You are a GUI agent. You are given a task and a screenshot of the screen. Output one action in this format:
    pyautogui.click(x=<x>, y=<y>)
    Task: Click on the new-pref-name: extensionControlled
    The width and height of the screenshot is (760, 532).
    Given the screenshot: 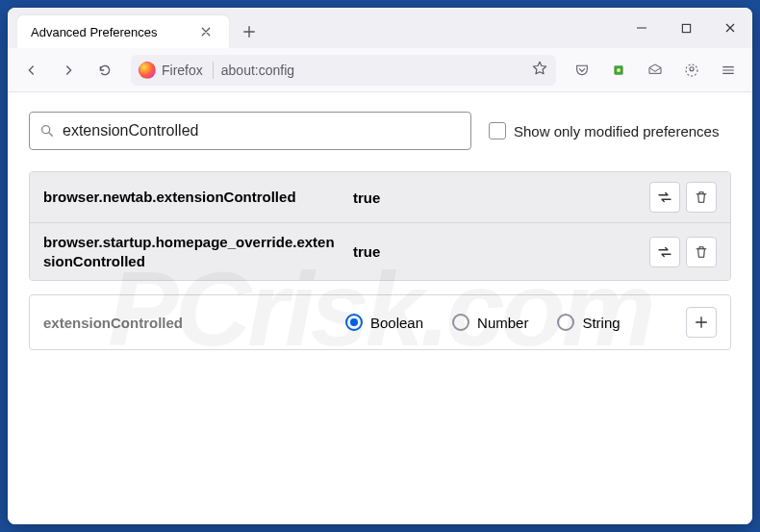 What is the action you would take?
    pyautogui.click(x=188, y=323)
    